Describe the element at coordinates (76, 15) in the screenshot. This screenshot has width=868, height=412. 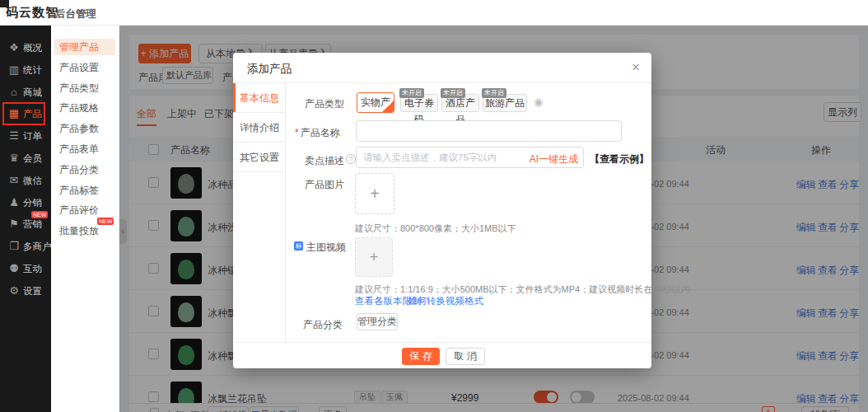
I see `brand-subtitle: 后台管理` at that location.